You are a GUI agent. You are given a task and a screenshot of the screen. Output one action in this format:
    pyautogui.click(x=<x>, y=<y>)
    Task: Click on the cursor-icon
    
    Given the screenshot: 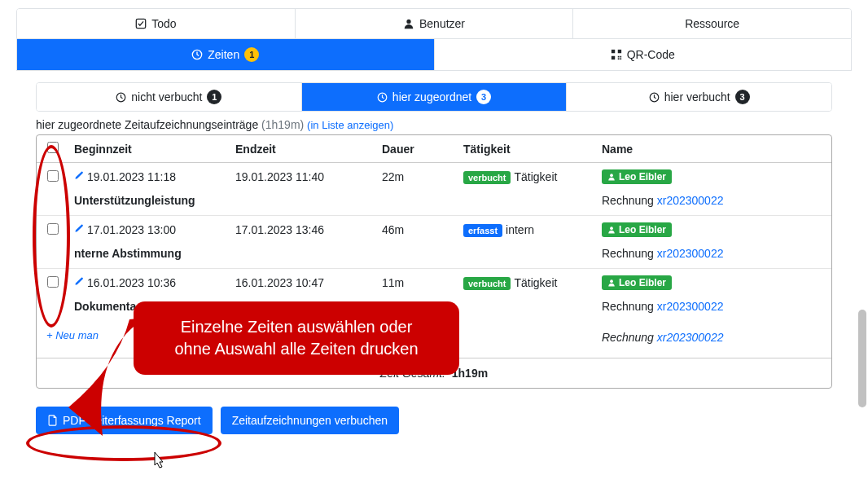 What is the action you would take?
    pyautogui.click(x=158, y=462)
    